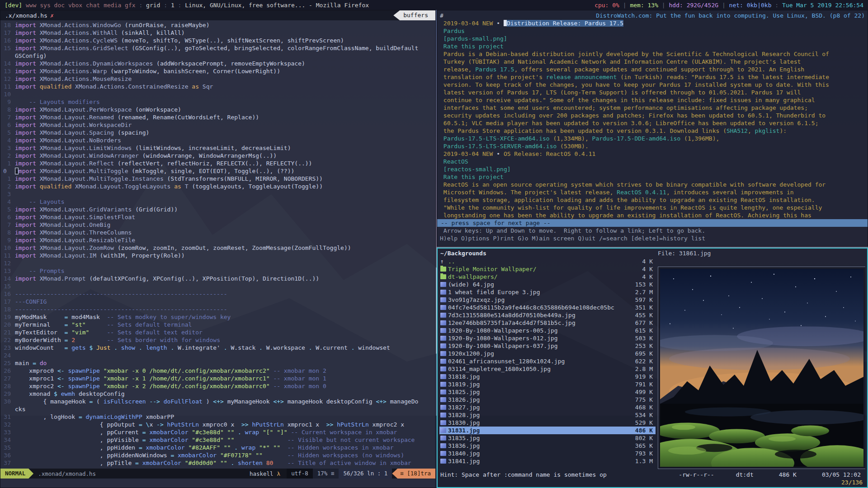 This screenshot has width=868, height=488. What do you see at coordinates (218, 25) in the screenshot?
I see `editor-line: 18import XMonad.Actions.WindowGo (runOrR…` at bounding box center [218, 25].